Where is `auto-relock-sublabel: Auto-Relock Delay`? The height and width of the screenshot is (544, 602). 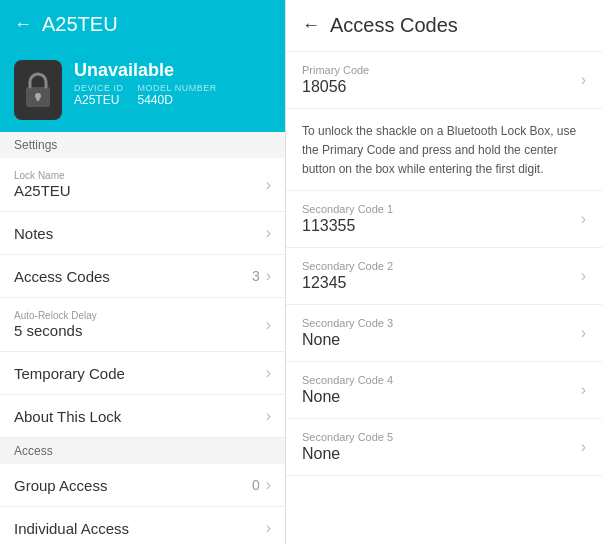
auto-relock-sublabel: Auto-Relock Delay is located at coordinates (56, 316).